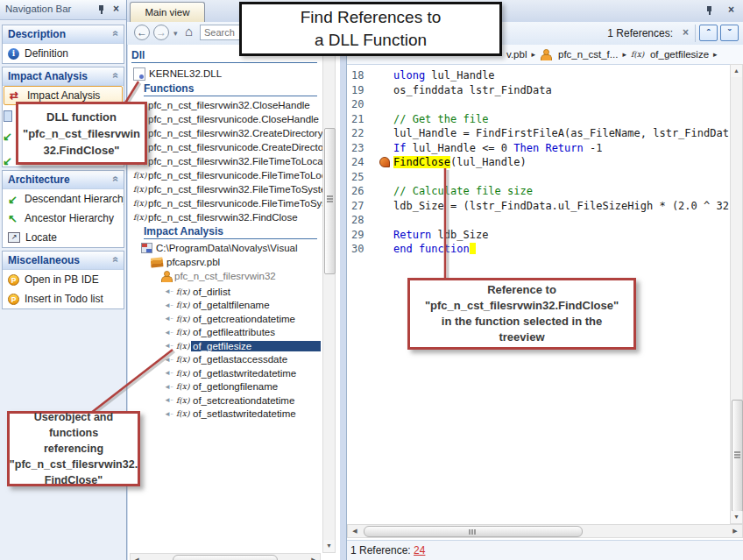 This screenshot has width=743, height=560. What do you see at coordinates (419, 550) in the screenshot?
I see `reference-line-link: 24` at bounding box center [419, 550].